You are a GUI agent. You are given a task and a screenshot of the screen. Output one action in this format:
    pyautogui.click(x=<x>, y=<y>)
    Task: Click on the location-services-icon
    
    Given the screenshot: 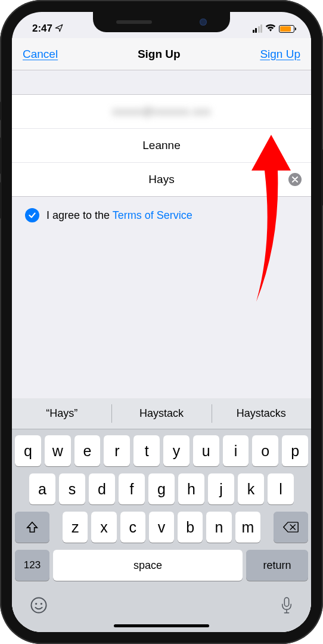 What is the action you would take?
    pyautogui.click(x=59, y=29)
    